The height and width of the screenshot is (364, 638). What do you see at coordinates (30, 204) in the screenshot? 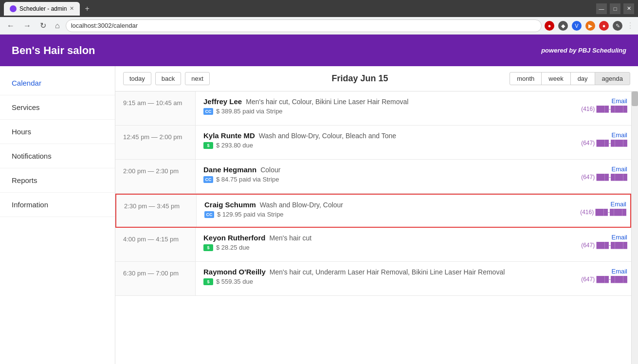
I see `sidebar-information-label: Information` at bounding box center [30, 204].